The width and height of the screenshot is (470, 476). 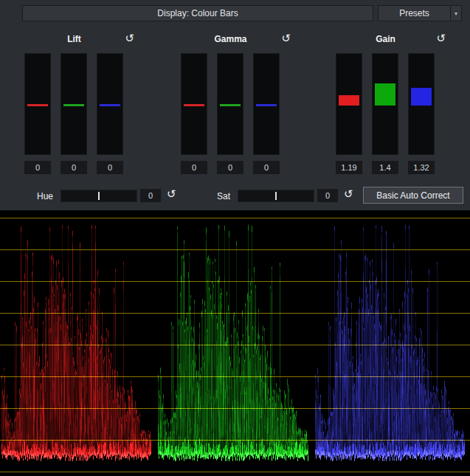 What do you see at coordinates (74, 168) in the screenshot?
I see `lift-values: 0 0 0` at bounding box center [74, 168].